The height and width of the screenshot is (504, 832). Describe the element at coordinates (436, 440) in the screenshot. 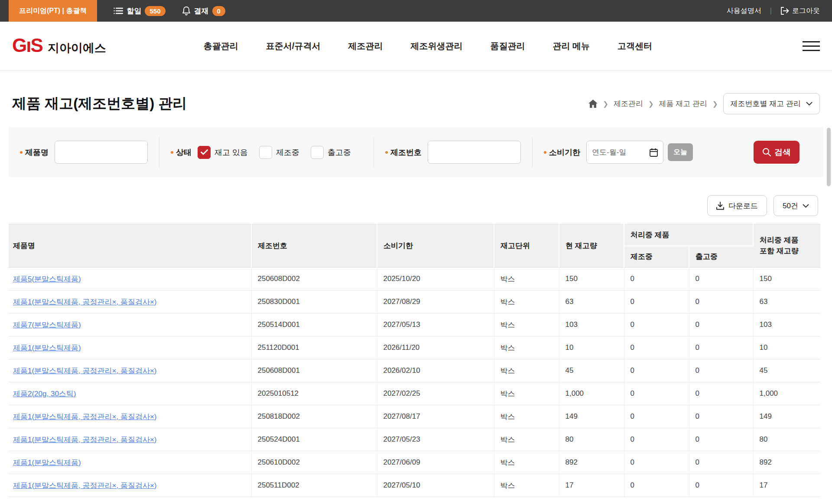

I see `cell-expiry: 2027/05/23` at that location.